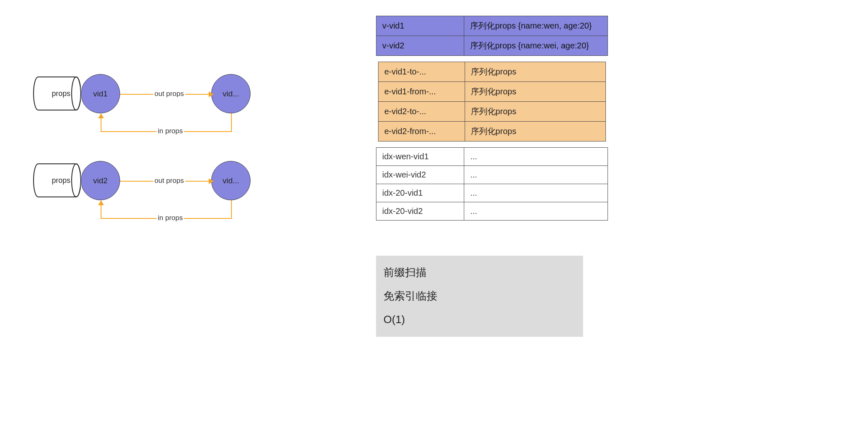 The height and width of the screenshot is (446, 868). I want to click on notes-box: 前缀扫描 免索引临接 O(1), so click(480, 296).